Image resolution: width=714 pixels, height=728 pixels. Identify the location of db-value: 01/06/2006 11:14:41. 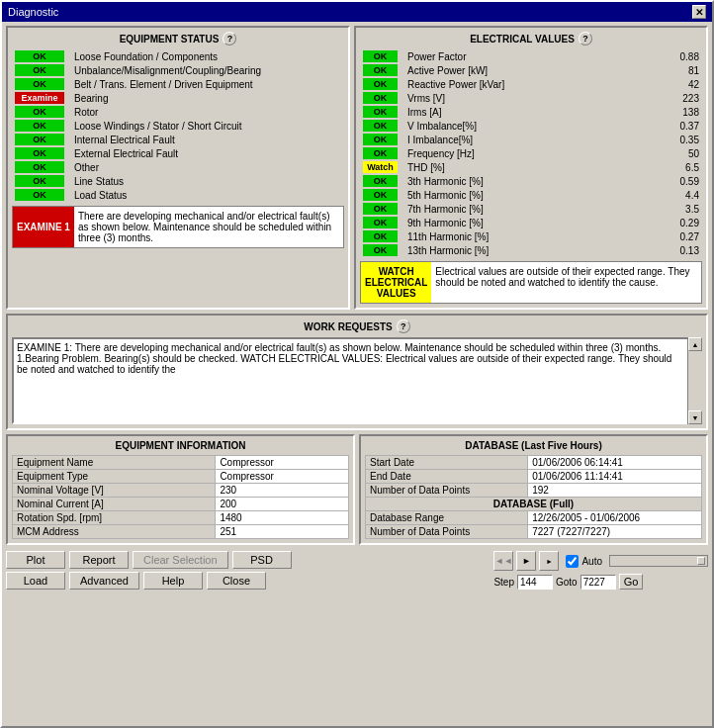
(615, 477).